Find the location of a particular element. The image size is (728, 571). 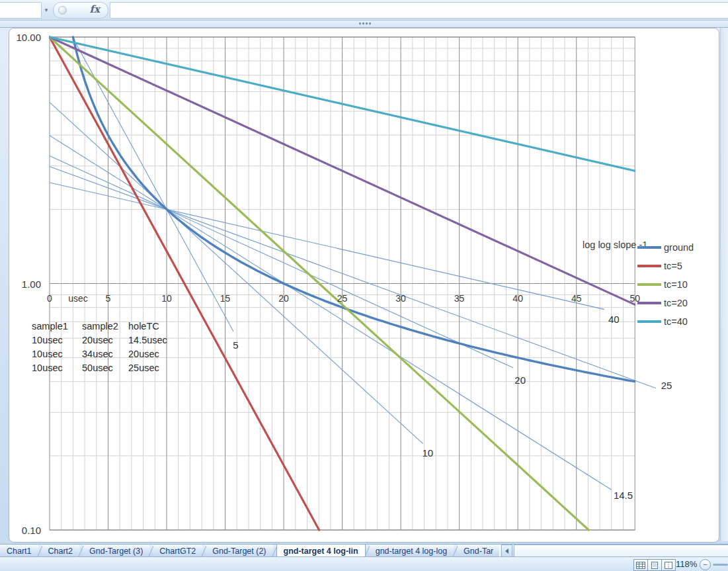

legend-entry-tc=20: tc=20 is located at coordinates (665, 303).